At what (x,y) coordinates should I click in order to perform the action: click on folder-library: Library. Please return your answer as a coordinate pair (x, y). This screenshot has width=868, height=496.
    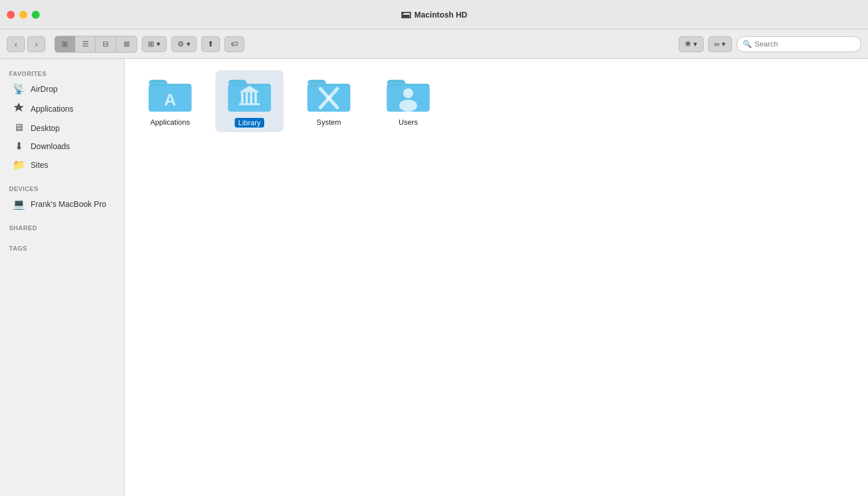
    Looking at the image, I should click on (249, 101).